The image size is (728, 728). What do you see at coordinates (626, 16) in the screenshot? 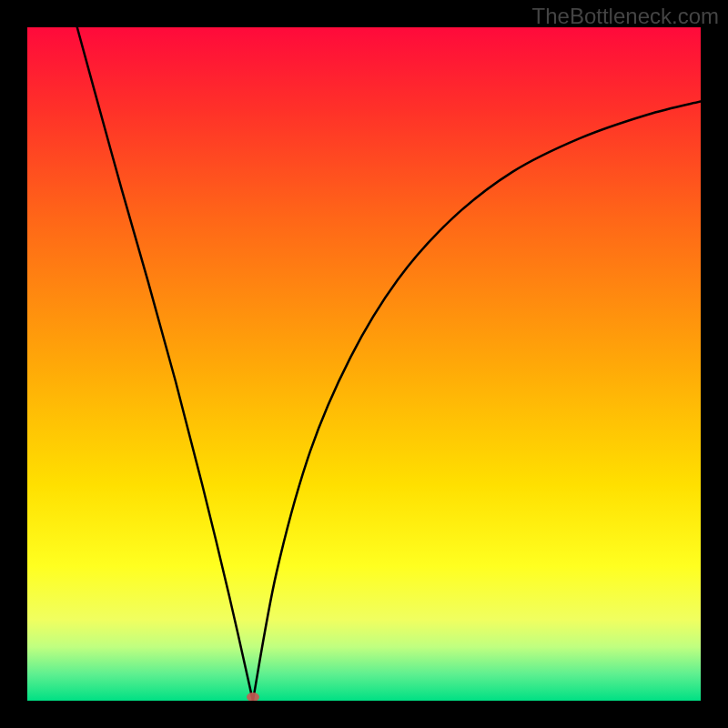
I see `watermark-text: TheBottleneck.com` at bounding box center [626, 16].